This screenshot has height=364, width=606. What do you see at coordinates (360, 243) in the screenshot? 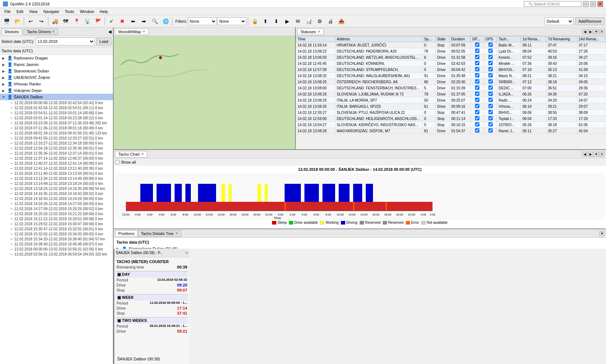
I see `tacho-tree: Tacho data (UTC) ▶ 👤 Stamenkovic Dušan (…` at bounding box center [360, 243].